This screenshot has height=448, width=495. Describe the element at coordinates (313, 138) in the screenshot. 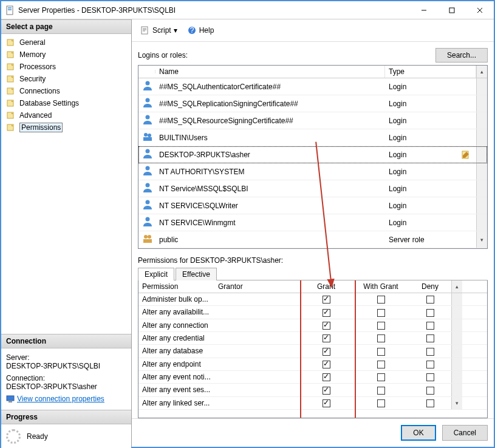

I see `login-row: BUILTIN\UsersLogin` at that location.